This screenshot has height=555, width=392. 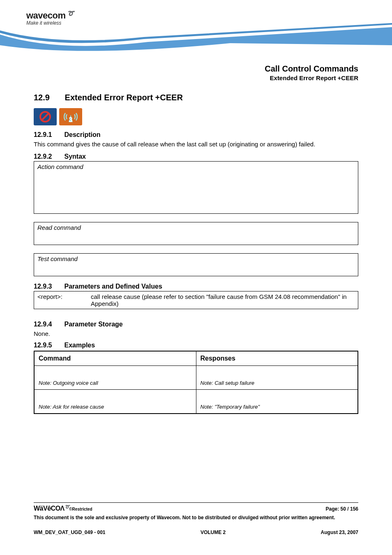 What do you see at coordinates (348, 509) in the screenshot?
I see `footer-page-sep: /` at bounding box center [348, 509].